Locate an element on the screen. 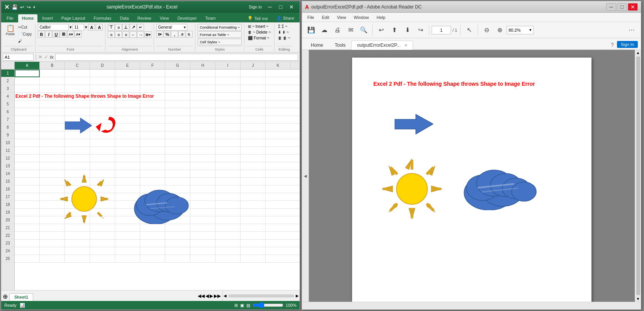 This screenshot has height=311, width=644. menu-help: Help is located at coordinates (381, 17).